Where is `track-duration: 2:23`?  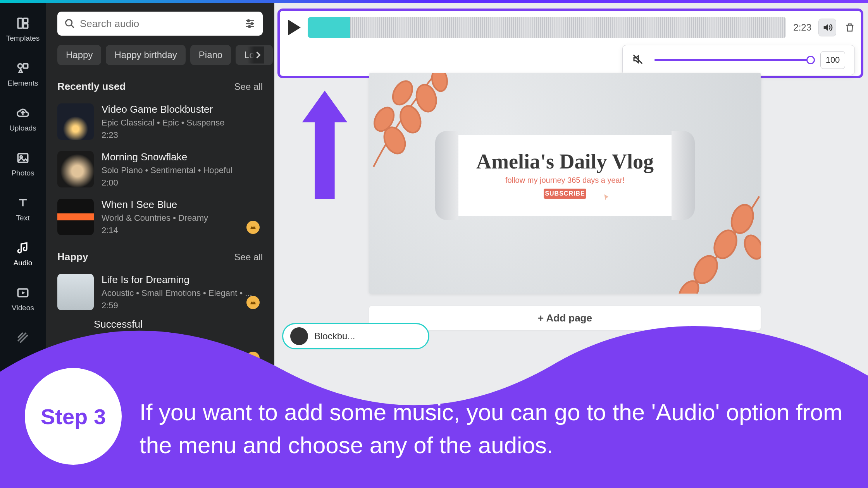 track-duration: 2:23 is located at coordinates (163, 135).